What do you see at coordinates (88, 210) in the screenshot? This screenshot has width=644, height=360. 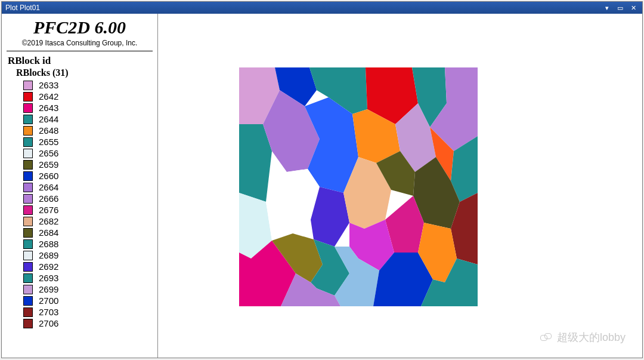 I see `legend-item: 2676` at bounding box center [88, 210].